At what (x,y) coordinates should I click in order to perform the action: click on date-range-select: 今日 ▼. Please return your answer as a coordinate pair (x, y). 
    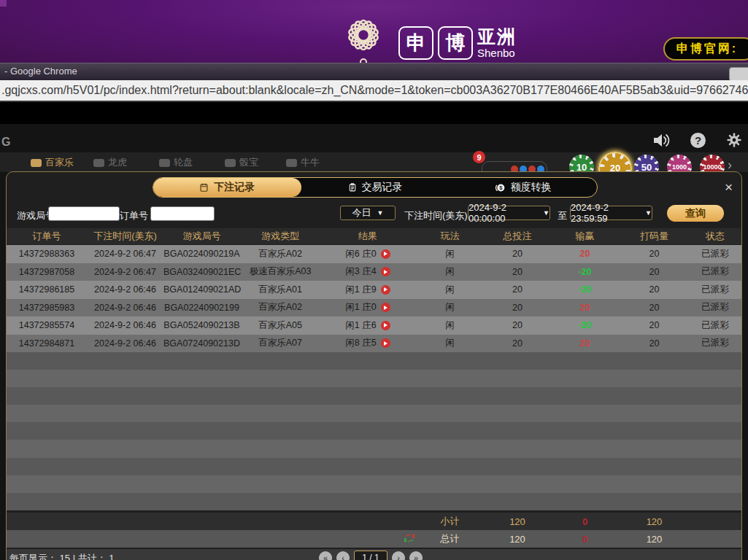
    Looking at the image, I should click on (368, 213).